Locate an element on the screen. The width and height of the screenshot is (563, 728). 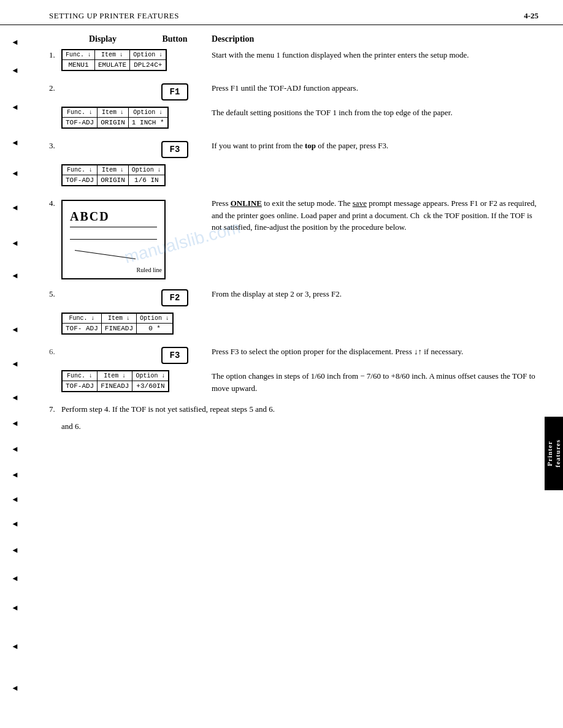
step2-option-header: Option ↓ is located at coordinates (148, 113).